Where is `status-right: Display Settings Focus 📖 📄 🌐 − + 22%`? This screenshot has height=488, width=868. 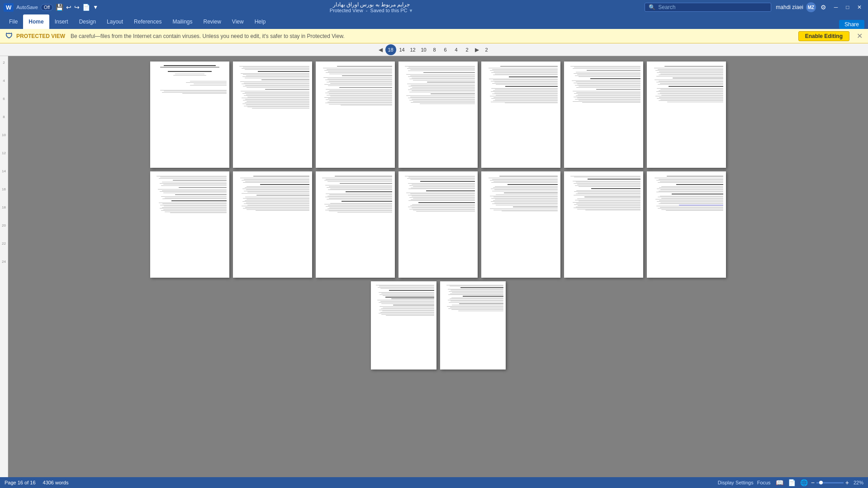
status-right: Display Settings Focus 📖 📄 🌐 − + 22% is located at coordinates (791, 483).